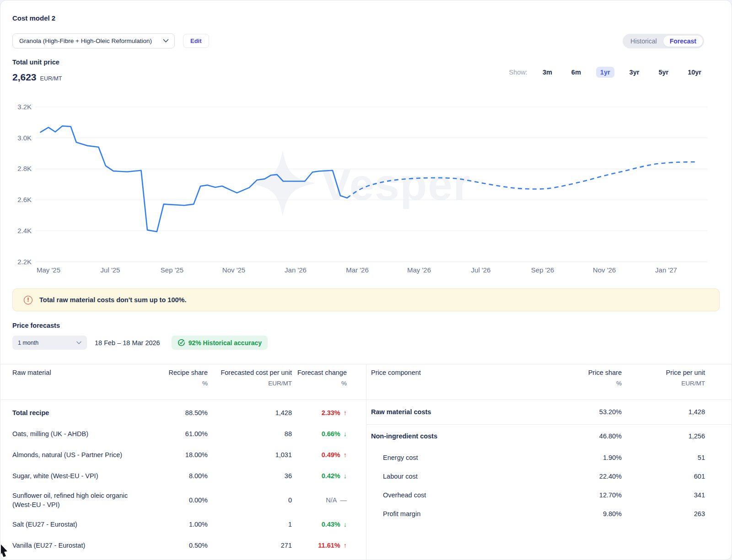 This screenshot has width=732, height=560. What do you see at coordinates (590, 495) in the screenshot?
I see `price-share-value: 12.70%` at bounding box center [590, 495].